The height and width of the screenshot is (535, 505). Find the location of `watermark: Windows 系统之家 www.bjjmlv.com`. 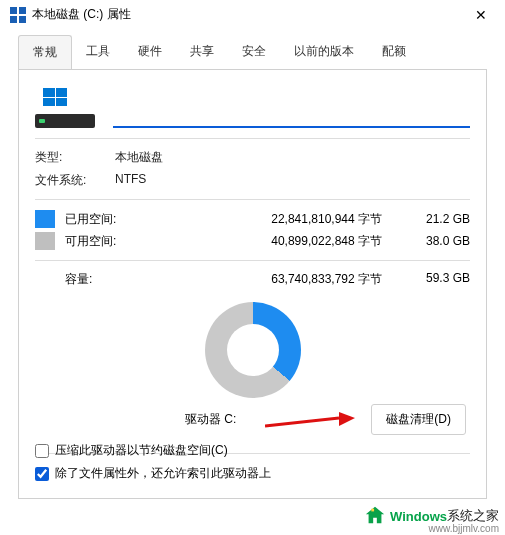

watermark: Windows 系统之家 www.bjjmlv.com is located at coordinates (432, 516).